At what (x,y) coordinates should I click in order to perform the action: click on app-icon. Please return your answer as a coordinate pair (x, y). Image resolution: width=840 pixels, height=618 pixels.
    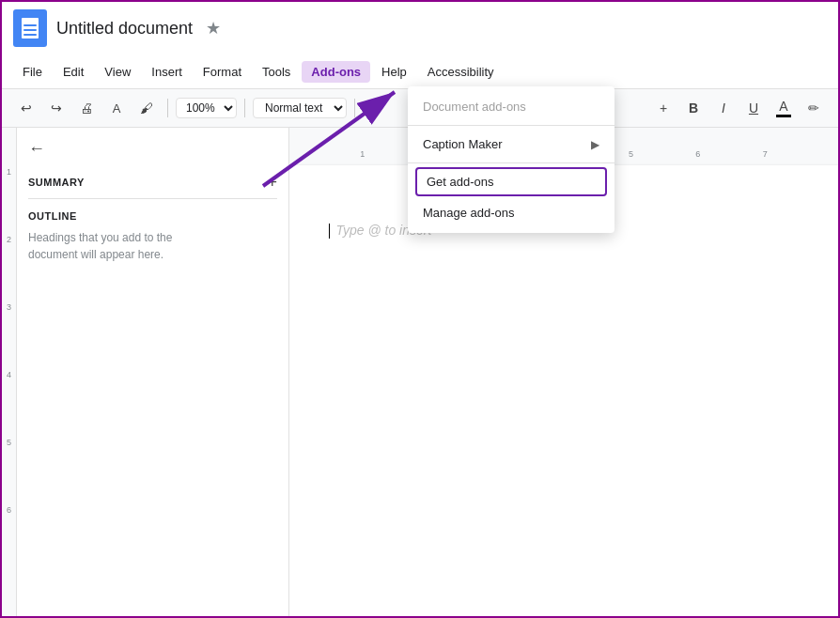
    Looking at the image, I should click on (30, 28).